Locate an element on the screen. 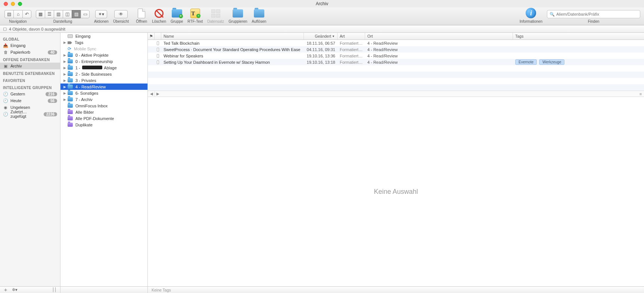 The height and width of the screenshot is (293, 644). ungroup-action: Auflösen is located at coordinates (259, 16).